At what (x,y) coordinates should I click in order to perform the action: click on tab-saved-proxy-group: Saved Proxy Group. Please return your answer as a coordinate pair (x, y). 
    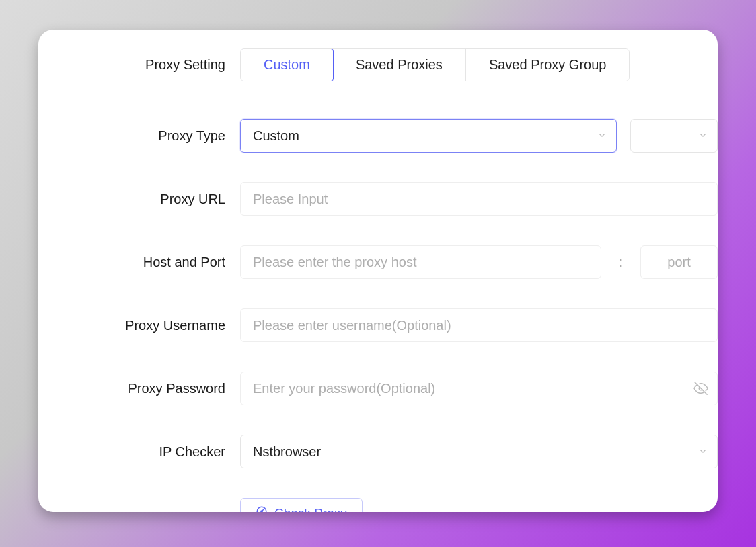
    Looking at the image, I should click on (547, 65).